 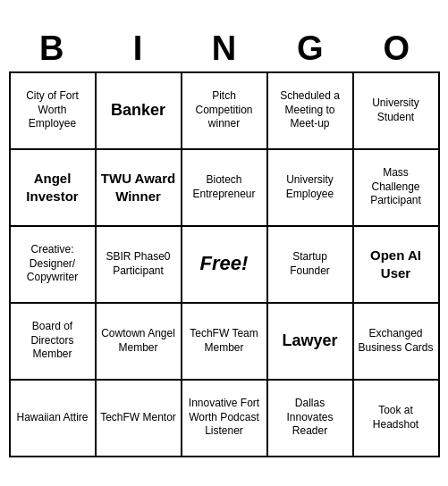 What do you see at coordinates (52, 48) in the screenshot?
I see `letter-b: B` at bounding box center [52, 48].